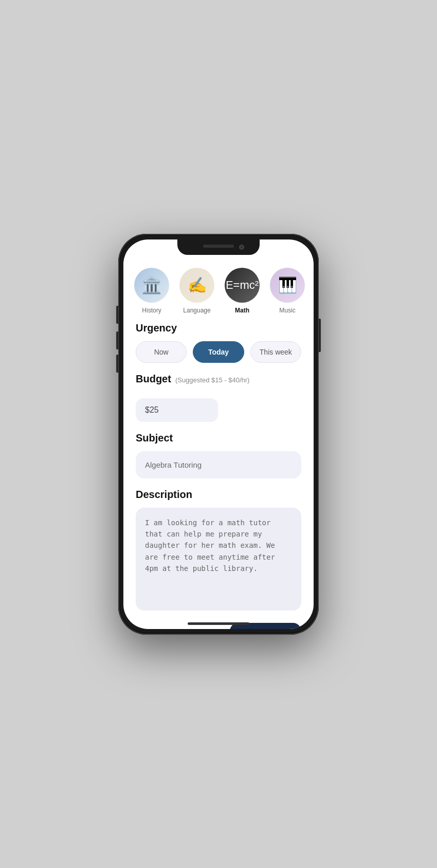  What do you see at coordinates (219, 247) in the screenshot?
I see `notch` at bounding box center [219, 247].